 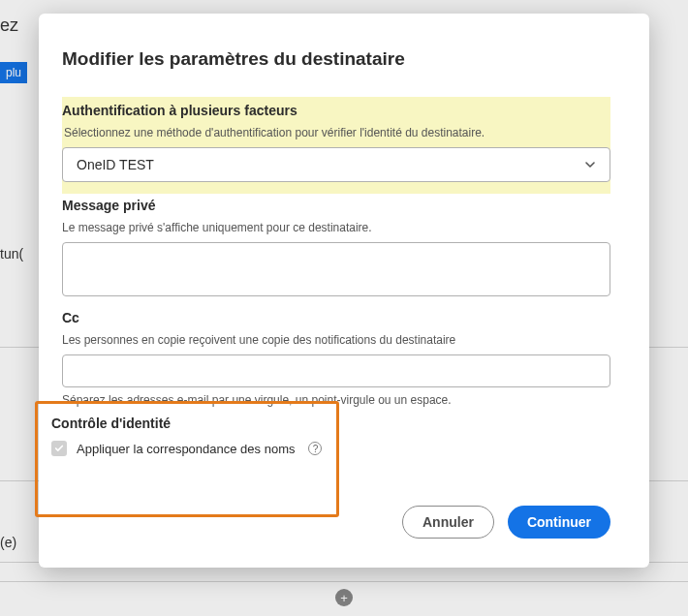 What do you see at coordinates (187, 459) in the screenshot?
I see `identity-control-highlight: Contrôle d'identité Appliquer la corresp…` at bounding box center [187, 459].